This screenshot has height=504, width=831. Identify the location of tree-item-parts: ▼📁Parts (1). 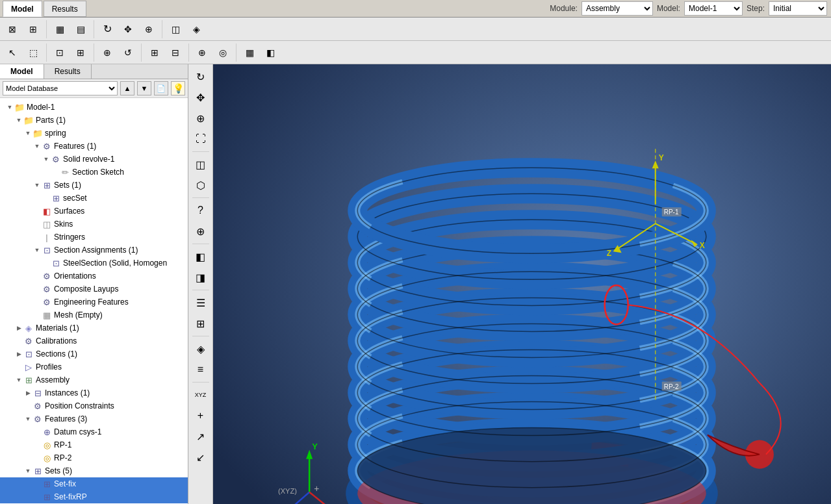
(94, 120).